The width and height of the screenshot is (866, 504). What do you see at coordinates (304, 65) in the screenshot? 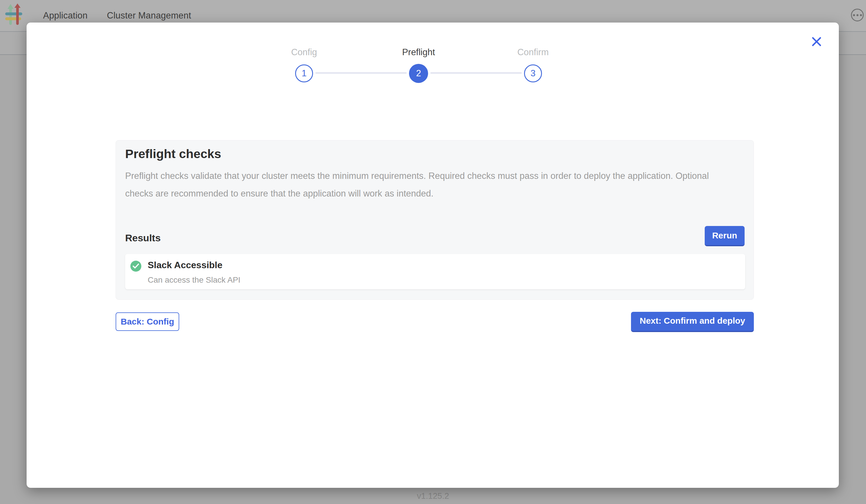
I see `step-config: Config 1` at bounding box center [304, 65].